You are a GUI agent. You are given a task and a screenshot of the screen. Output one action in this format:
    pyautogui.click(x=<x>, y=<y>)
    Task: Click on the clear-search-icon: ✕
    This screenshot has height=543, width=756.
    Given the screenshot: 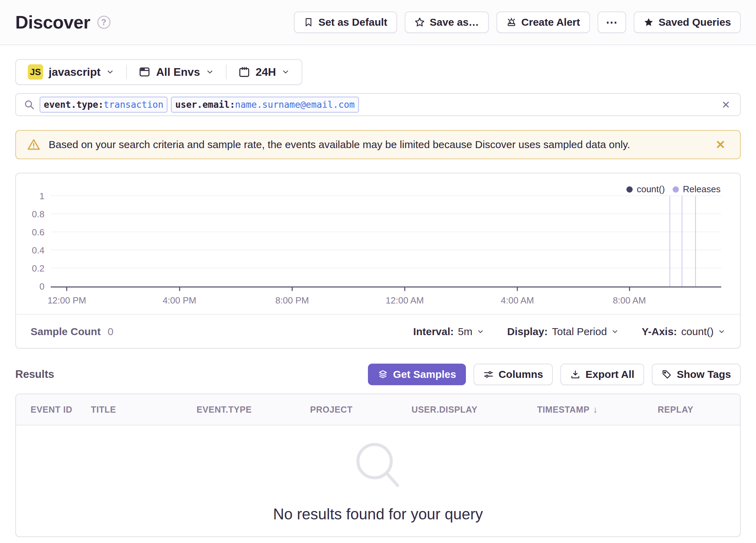 What is the action you would take?
    pyautogui.click(x=726, y=105)
    